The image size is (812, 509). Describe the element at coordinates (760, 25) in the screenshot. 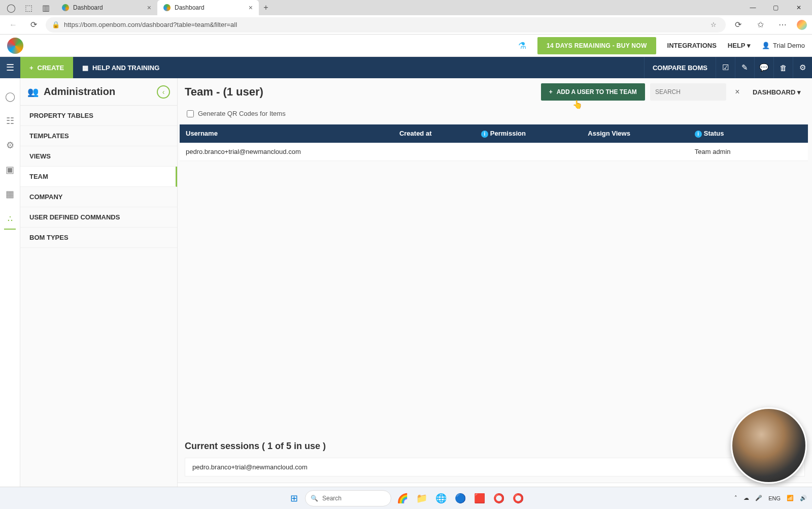

I see `favorites-icon: ✩` at that location.